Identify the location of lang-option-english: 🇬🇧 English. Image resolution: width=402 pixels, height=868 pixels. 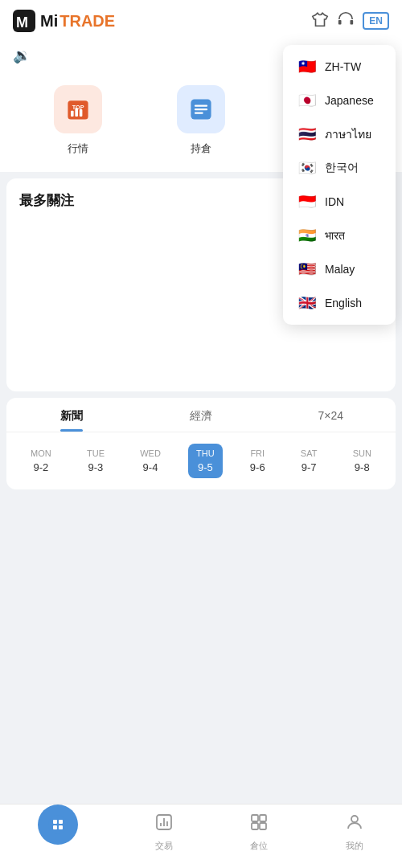
(339, 303).